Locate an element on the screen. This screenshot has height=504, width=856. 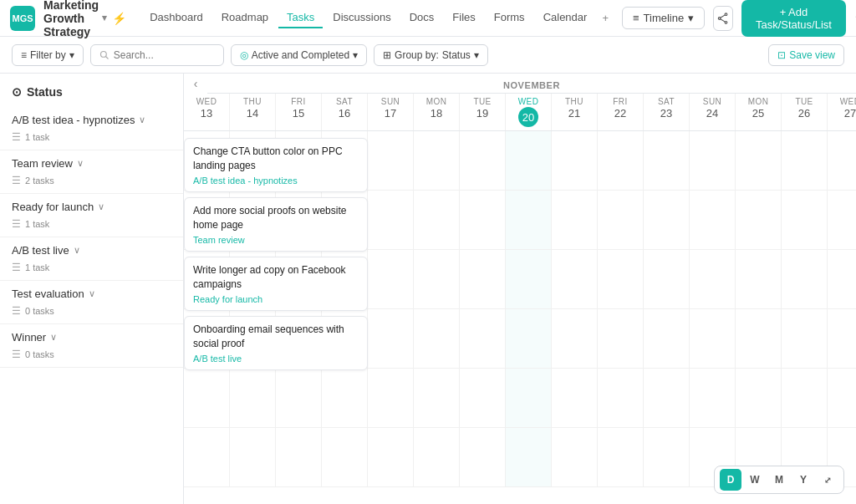
view-month-button: M is located at coordinates (779, 480).